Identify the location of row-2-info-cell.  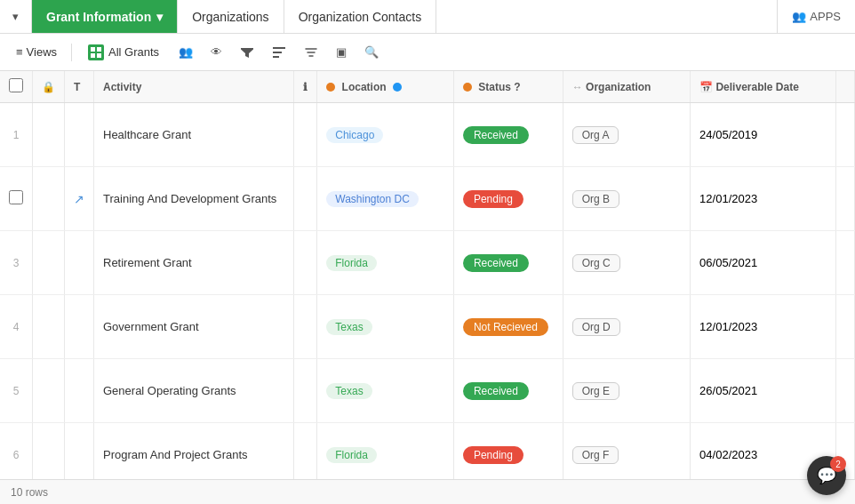
(306, 263).